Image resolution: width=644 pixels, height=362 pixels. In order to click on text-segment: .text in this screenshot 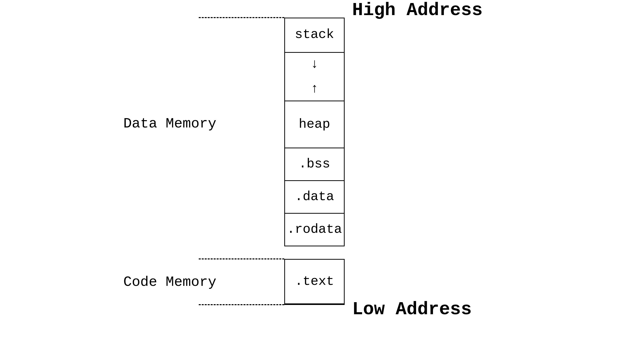, I will do `click(314, 282)`.